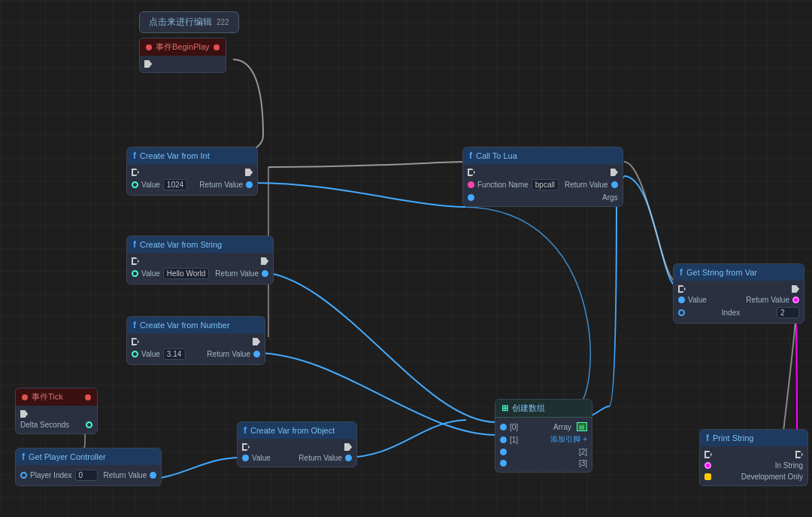 The image size is (812, 517). What do you see at coordinates (200, 245) in the screenshot?
I see `create-var-string-header: f Create Var from String` at bounding box center [200, 245].